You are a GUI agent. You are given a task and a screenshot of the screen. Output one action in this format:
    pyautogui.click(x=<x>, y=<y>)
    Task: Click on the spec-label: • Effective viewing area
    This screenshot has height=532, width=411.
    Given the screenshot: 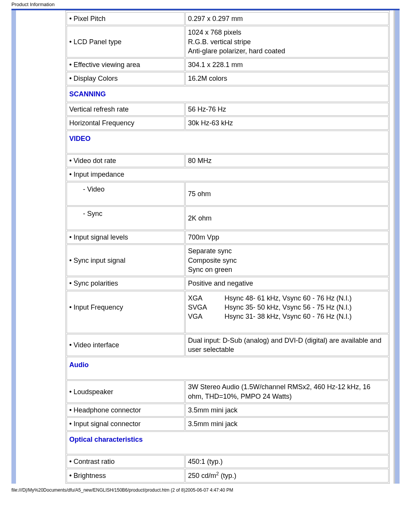 What is the action you would take?
    pyautogui.click(x=126, y=65)
    